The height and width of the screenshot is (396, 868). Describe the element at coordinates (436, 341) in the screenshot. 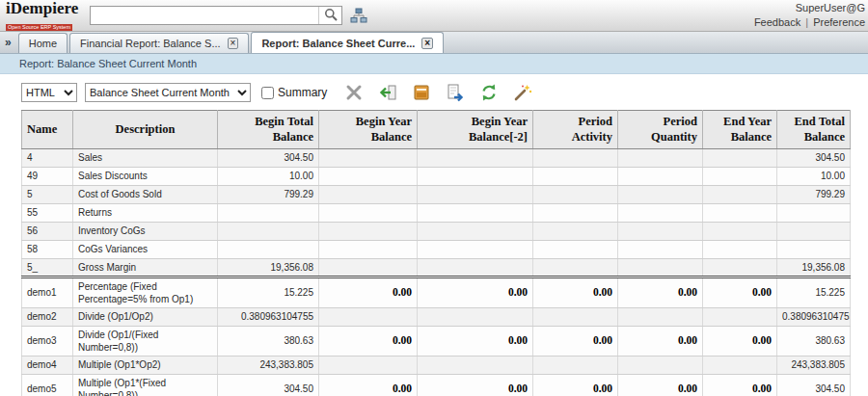

I see `table-row: demo3Divide (Op1/(Fixed Number=0,8))380.…` at that location.